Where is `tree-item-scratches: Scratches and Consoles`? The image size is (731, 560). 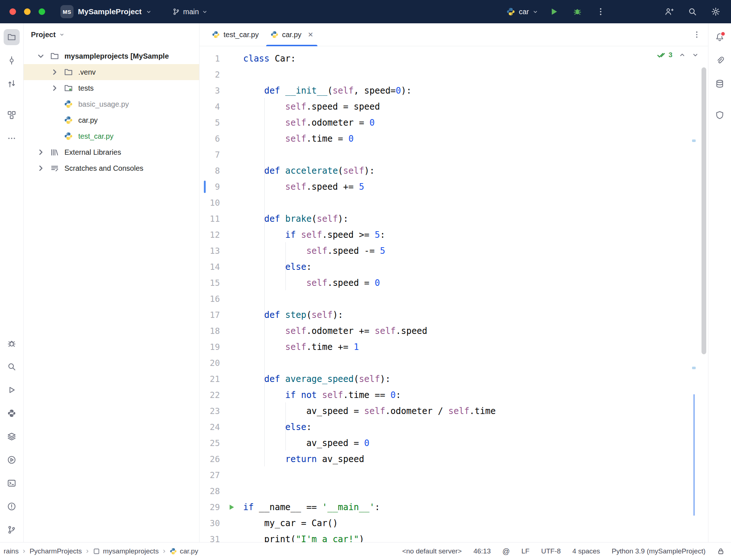
tree-item-scratches: Scratches and Consoles is located at coordinates (111, 168).